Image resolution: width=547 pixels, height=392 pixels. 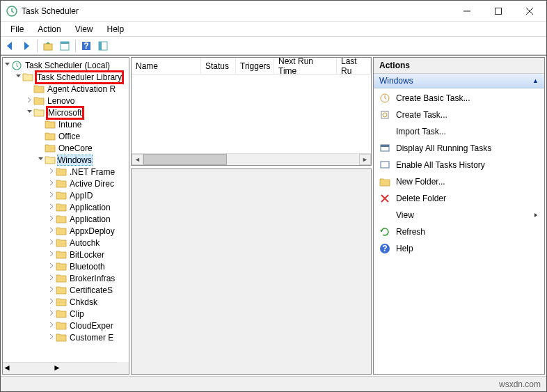 I want to click on col-name: Name, so click(x=166, y=65).